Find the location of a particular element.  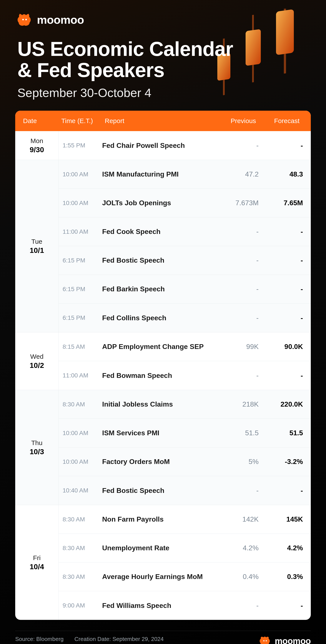

cell-previous: 51.5 is located at coordinates (240, 433).